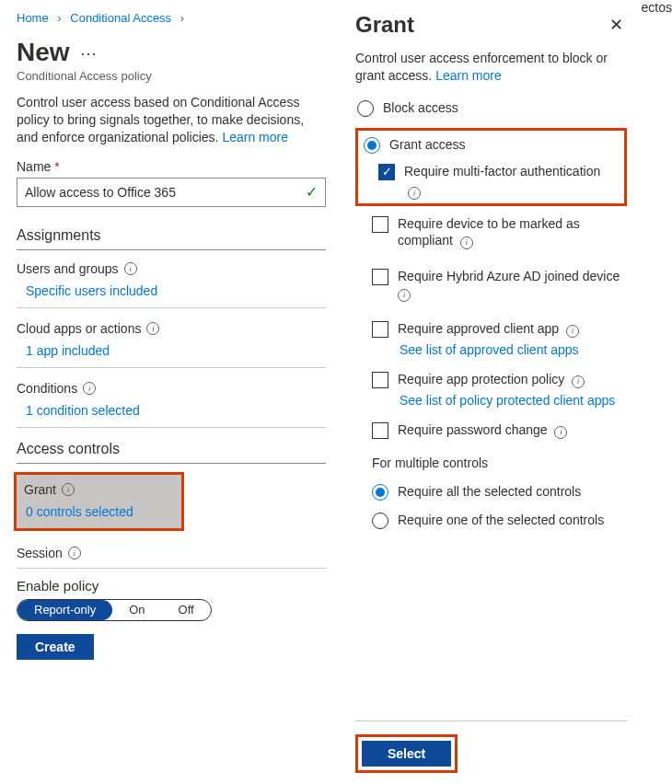  Describe the element at coordinates (171, 344) in the screenshot. I see `cloud-apps: Cloud apps or actions i 1 app included` at that location.